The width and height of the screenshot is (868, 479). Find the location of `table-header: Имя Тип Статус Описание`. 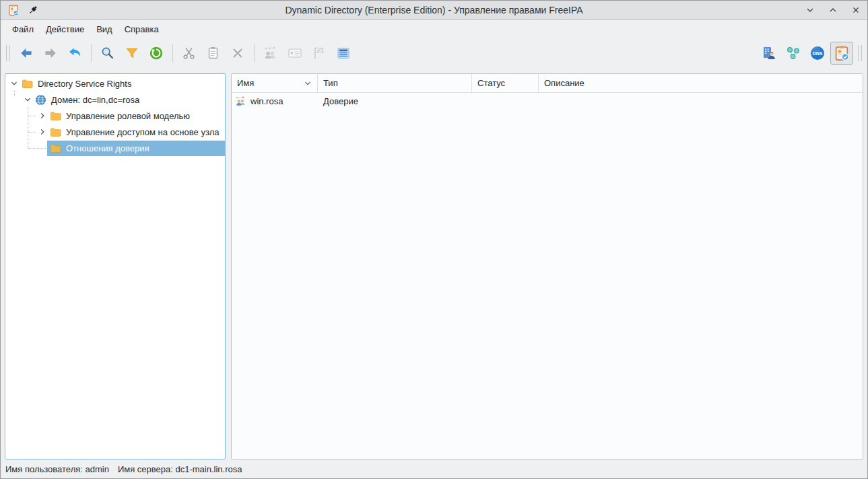

table-header: Имя Тип Статус Описание is located at coordinates (547, 83).